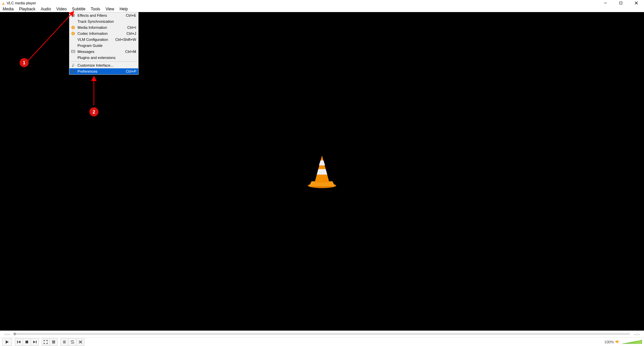 This screenshot has width=644, height=346. What do you see at coordinates (322, 171) in the screenshot?
I see `vlc-cone-logo` at bounding box center [322, 171].